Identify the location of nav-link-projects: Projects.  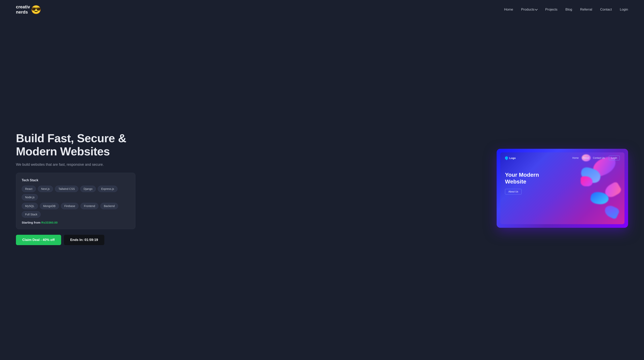
(552, 10).